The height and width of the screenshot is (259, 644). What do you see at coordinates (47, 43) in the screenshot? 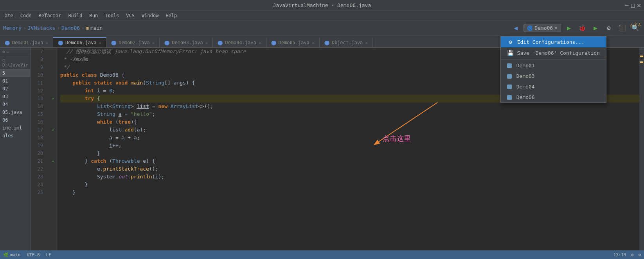
I see `tab-demo01-close: ✕` at bounding box center [47, 43].